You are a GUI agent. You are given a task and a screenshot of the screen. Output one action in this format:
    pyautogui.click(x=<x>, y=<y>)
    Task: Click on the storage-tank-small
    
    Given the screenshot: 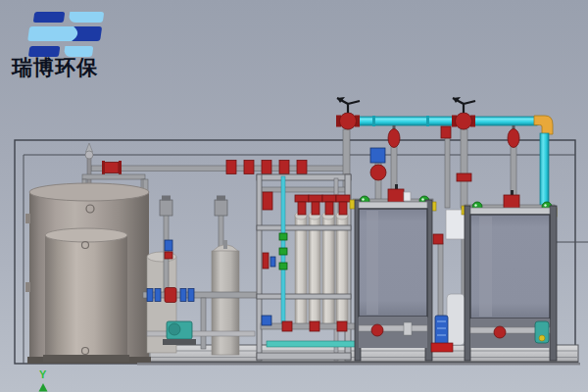 What is the action you would take?
    pyautogui.click(x=86, y=295)
    